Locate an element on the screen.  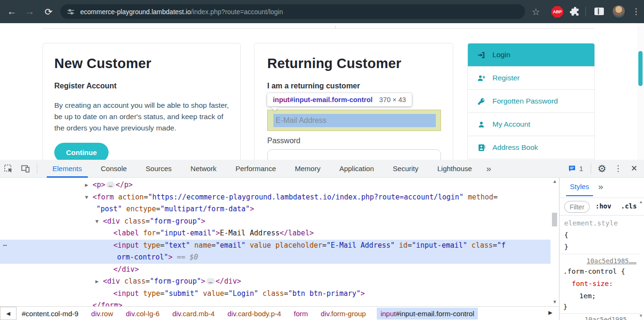
elements-scrollbar: ▲ ▼ is located at coordinates (555, 242).